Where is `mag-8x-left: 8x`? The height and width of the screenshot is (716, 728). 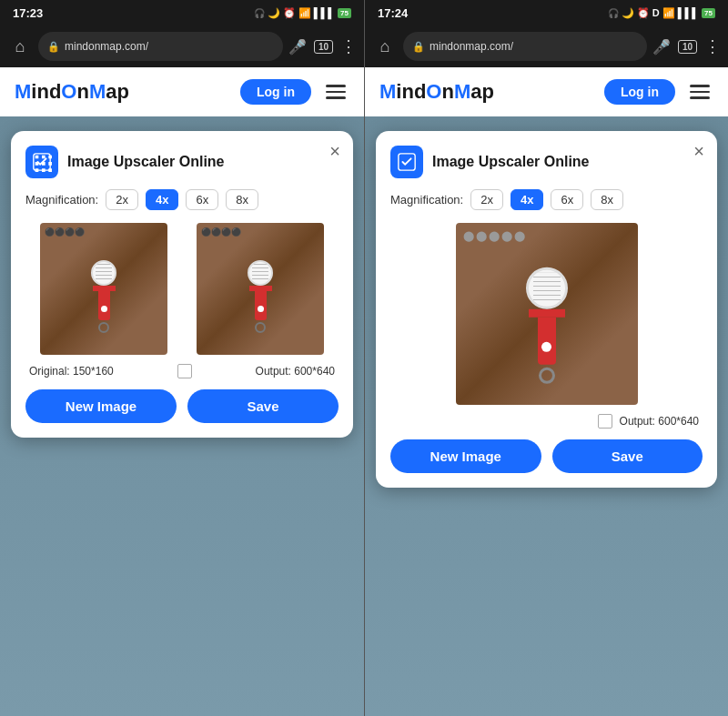
mag-8x-left: 8x is located at coordinates (242, 200).